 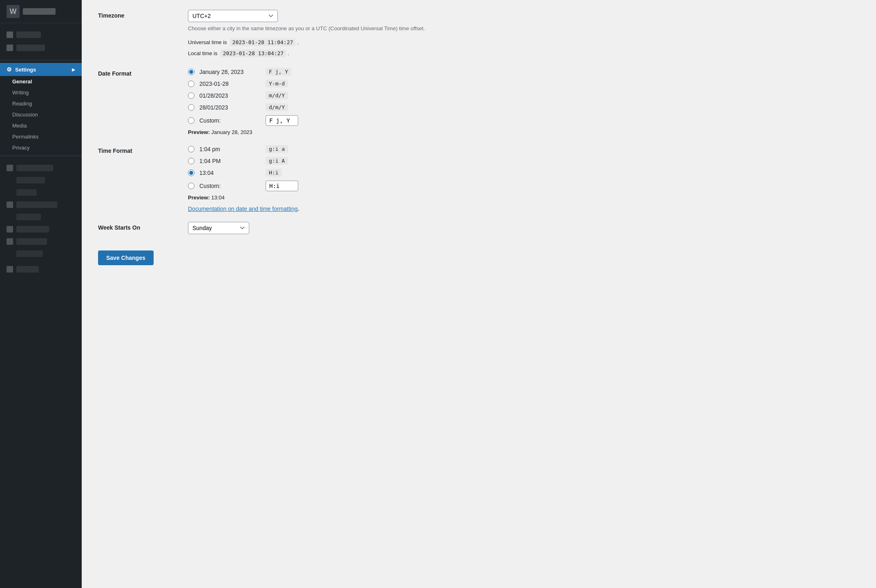 What do you see at coordinates (479, 101) in the screenshot?
I see `date-format-row: Date Format January 28, 2023 F j, Y 2023…` at bounding box center [479, 101].